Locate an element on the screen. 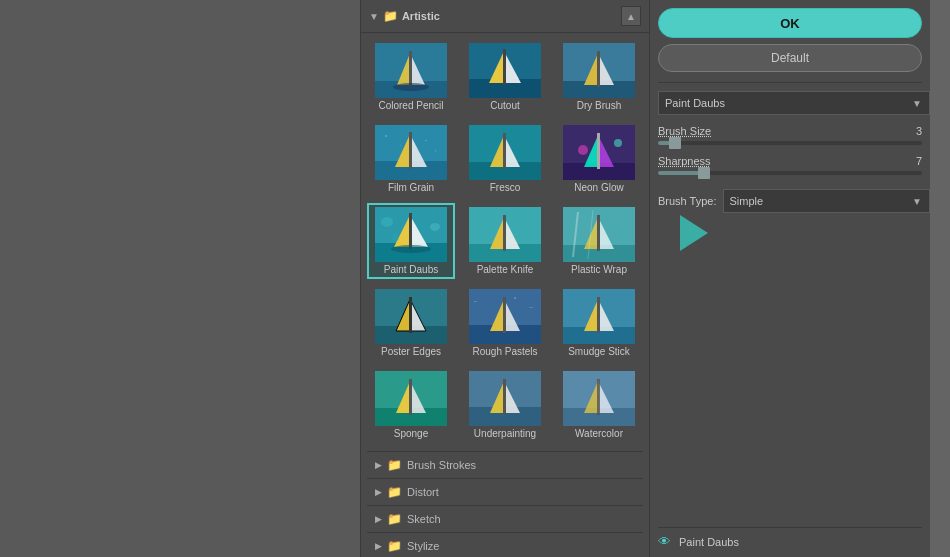 The height and width of the screenshot is (557, 950). artistic-title: Artistic is located at coordinates (421, 16).